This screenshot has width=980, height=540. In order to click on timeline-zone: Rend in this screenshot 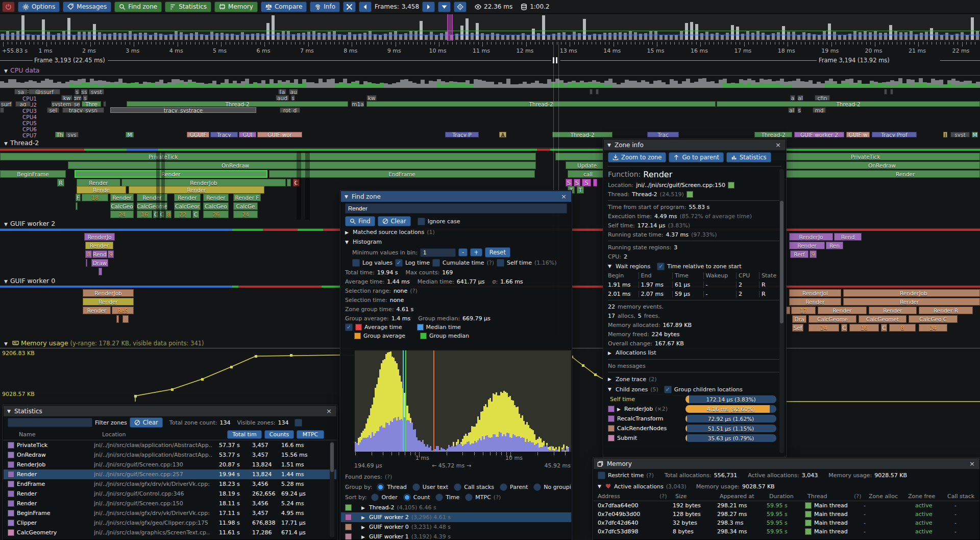, I will do `click(100, 254)`.